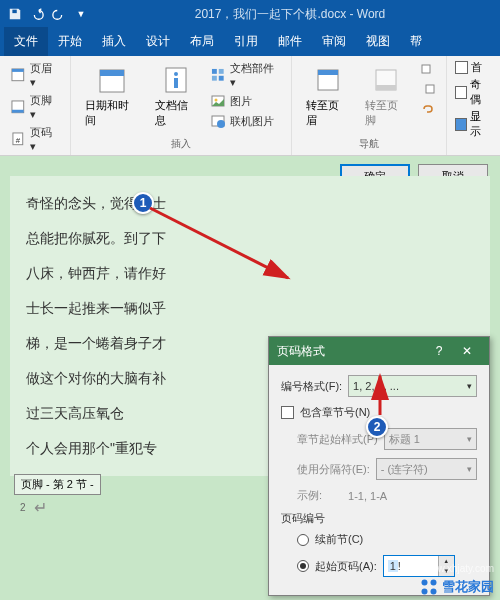 The height and width of the screenshot is (600, 500). What do you see at coordinates (428, 89) in the screenshot?
I see `nav-next-button` at bounding box center [428, 89].